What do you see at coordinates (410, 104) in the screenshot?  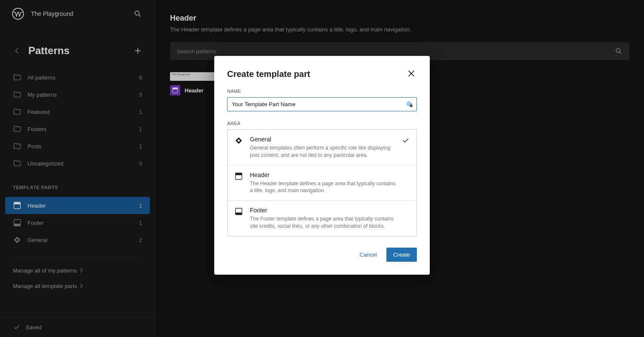 I see `lock-badge-icon` at bounding box center [410, 104].